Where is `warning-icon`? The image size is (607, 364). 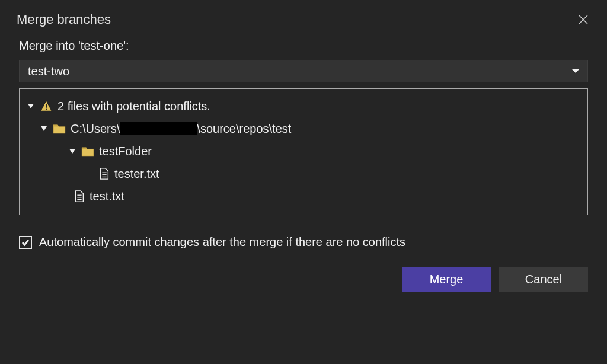 warning-icon is located at coordinates (46, 106).